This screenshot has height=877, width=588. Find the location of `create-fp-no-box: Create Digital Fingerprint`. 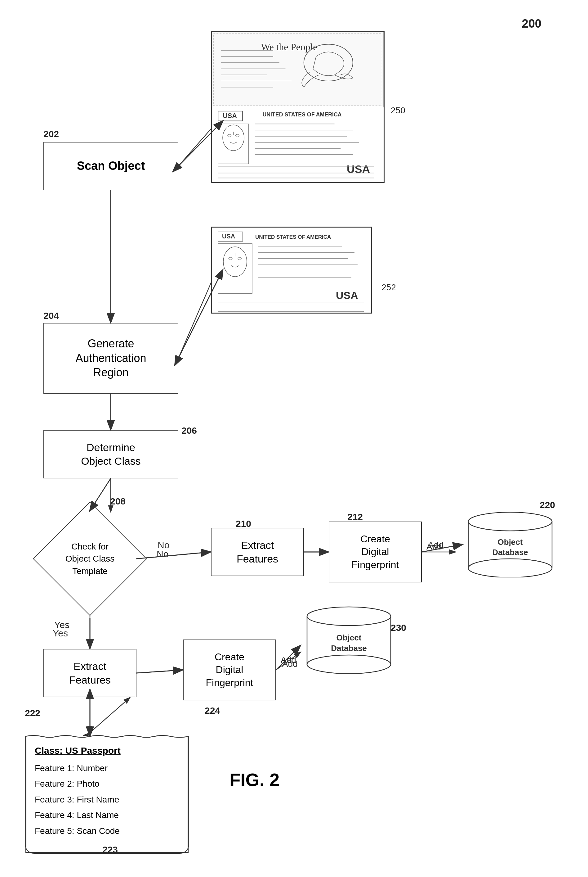

create-fp-no-box: Create Digital Fingerprint is located at coordinates (375, 552).